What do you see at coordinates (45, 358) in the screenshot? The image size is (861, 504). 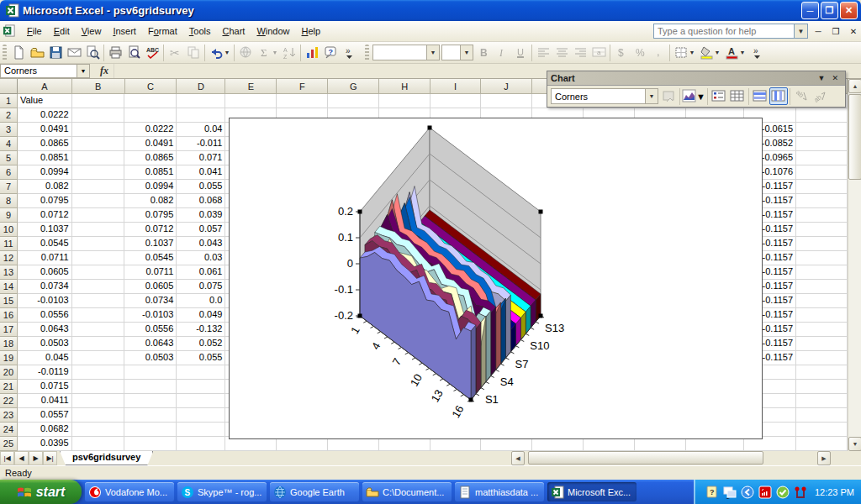 I see `cell-A19: 0.045` at bounding box center [45, 358].